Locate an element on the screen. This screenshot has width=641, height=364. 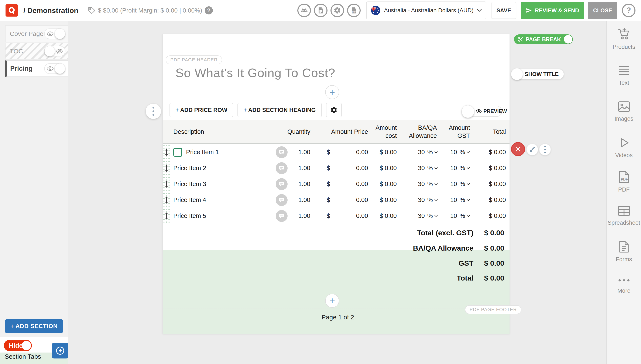
move-row-icon is located at coordinates (166, 168).